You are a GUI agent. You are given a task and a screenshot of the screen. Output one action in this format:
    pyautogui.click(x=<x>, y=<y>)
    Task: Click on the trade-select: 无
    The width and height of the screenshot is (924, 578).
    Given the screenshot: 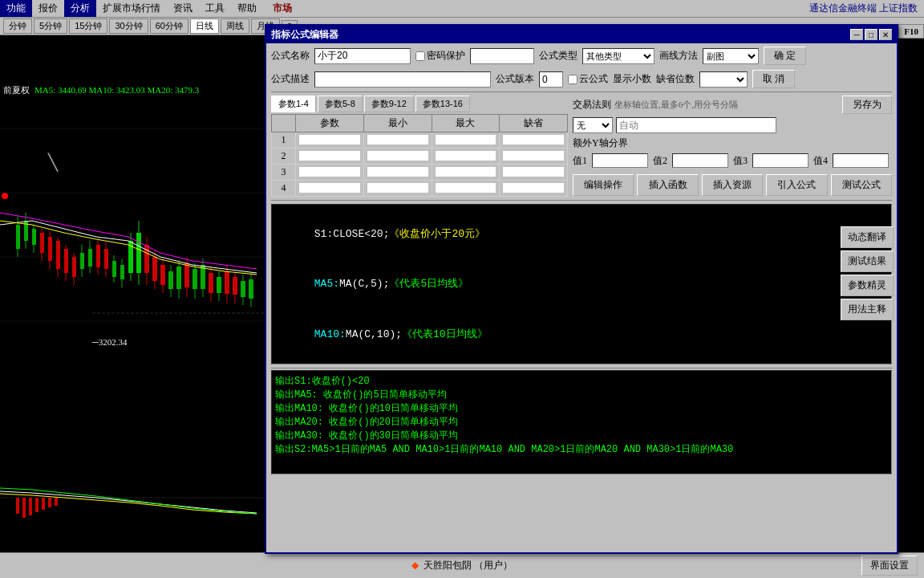 What is the action you would take?
    pyautogui.click(x=593, y=125)
    